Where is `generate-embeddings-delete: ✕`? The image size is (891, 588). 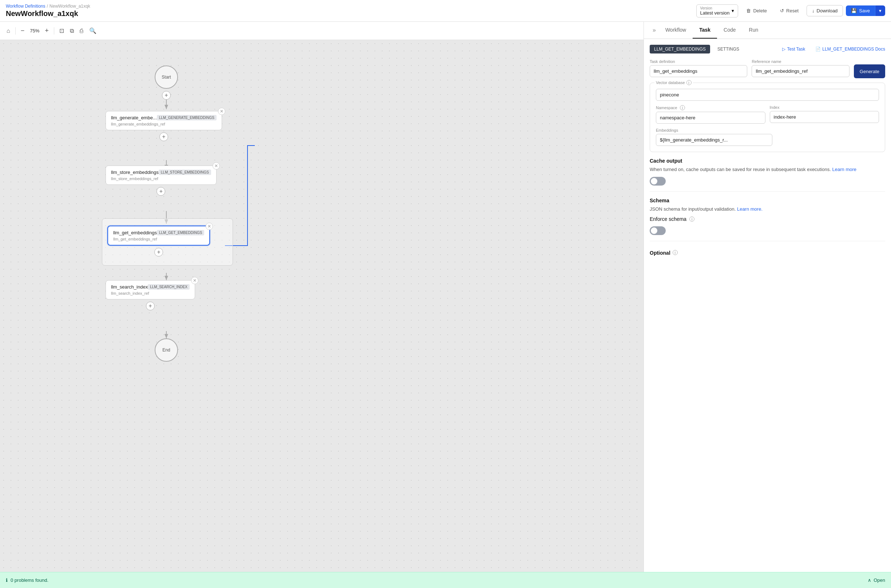
generate-embeddings-delete: ✕ is located at coordinates (222, 111).